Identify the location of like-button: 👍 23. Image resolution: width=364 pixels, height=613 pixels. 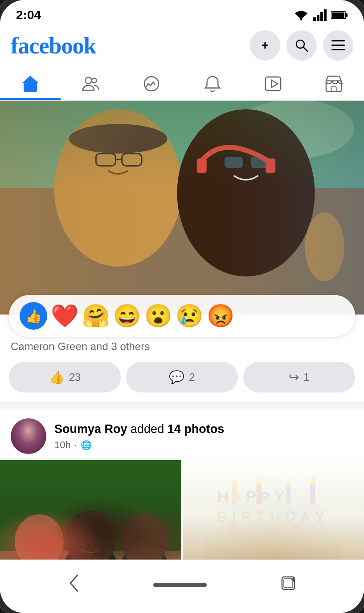
(65, 377).